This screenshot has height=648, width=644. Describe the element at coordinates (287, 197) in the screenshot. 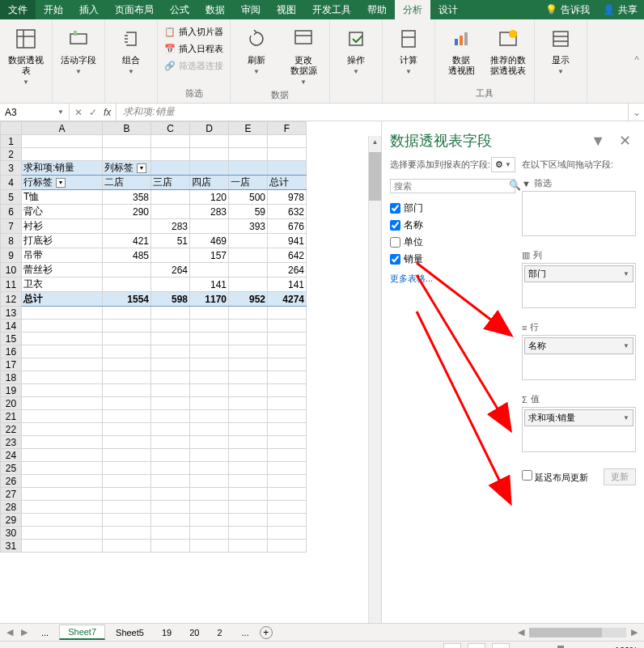

I see `pivot-data-cell: 978` at that location.